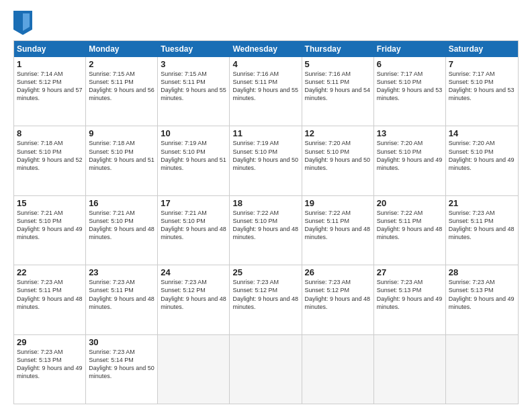 This screenshot has height=411, width=532. What do you see at coordinates (482, 161) in the screenshot?
I see `cal-cell: 14Sunrise: 7:20 AMSunset: 5:10 PMDayligh…` at bounding box center [482, 161].